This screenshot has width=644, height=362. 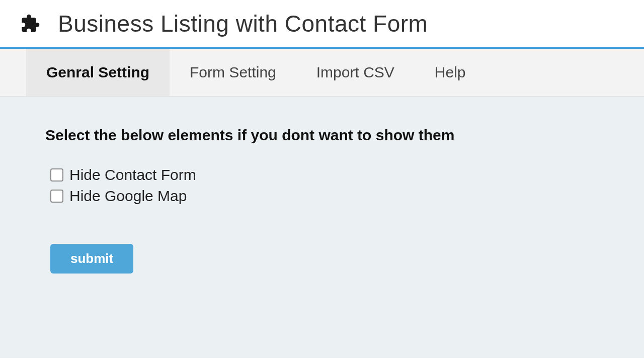 I want to click on section-heading: Select the below elements if you dont wa…, so click(x=322, y=135).